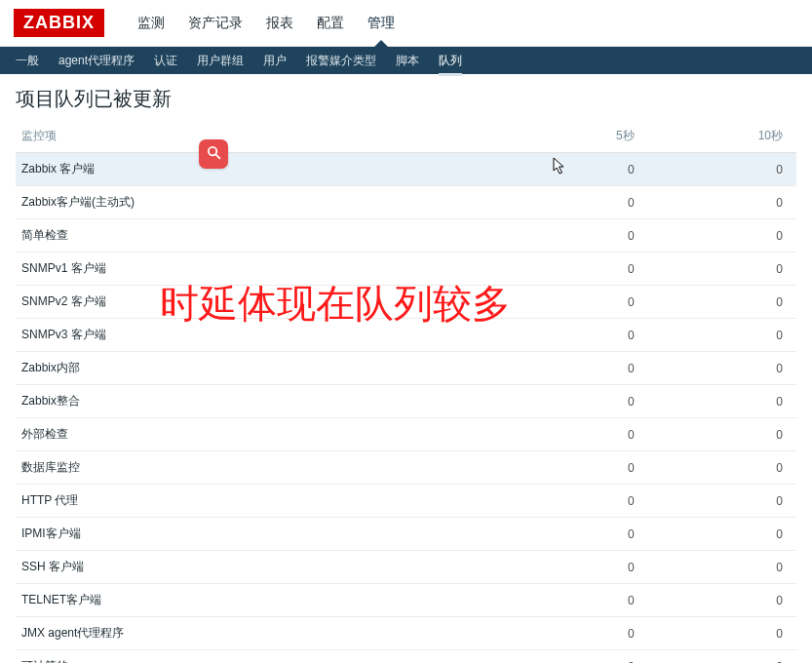 This screenshot has width=812, height=663. Describe the element at coordinates (250, 534) in the screenshot. I see `cell-monitor: IPMI客户端` at that location.